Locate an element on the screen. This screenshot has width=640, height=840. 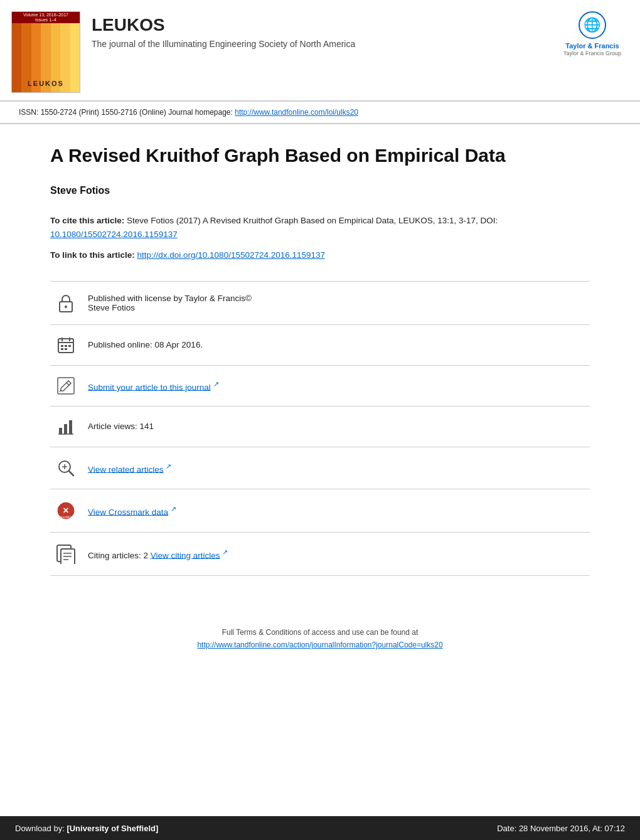
issn-bar: ISSN: 1550-2724 (Print) 1550-2716 (Onlin… is located at coordinates (320, 113).